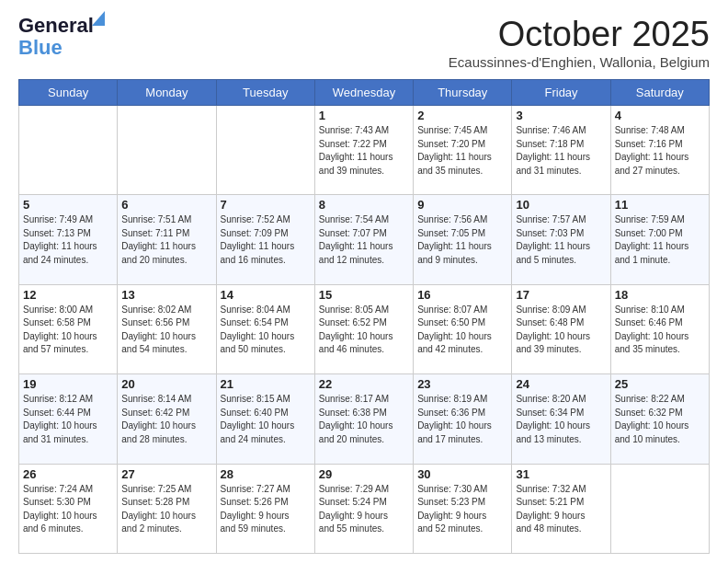  Describe the element at coordinates (68, 204) in the screenshot. I see `day-number: 5` at that location.